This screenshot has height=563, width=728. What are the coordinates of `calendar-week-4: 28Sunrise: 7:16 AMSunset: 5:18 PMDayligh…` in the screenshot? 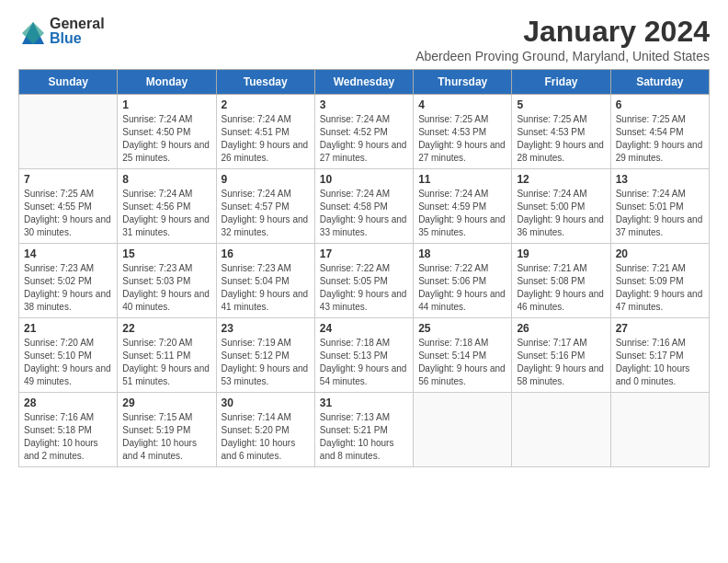 It's located at (364, 431).